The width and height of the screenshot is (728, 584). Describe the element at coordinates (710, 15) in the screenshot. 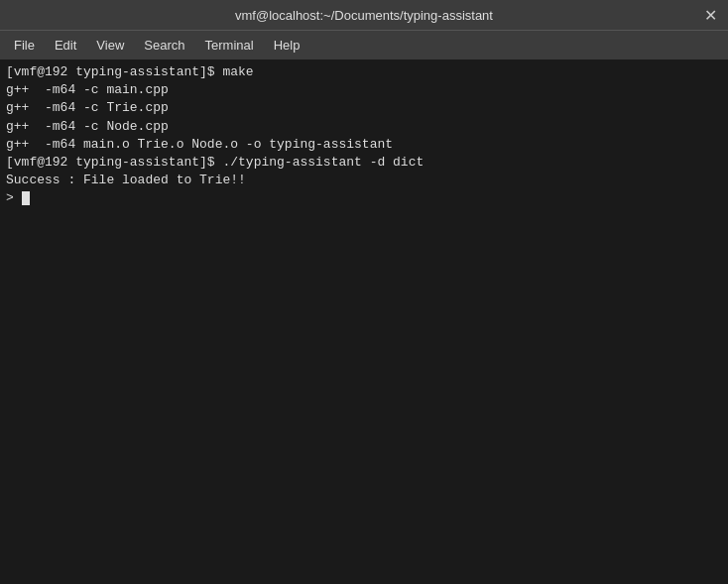

I see `close-button: ✕` at that location.